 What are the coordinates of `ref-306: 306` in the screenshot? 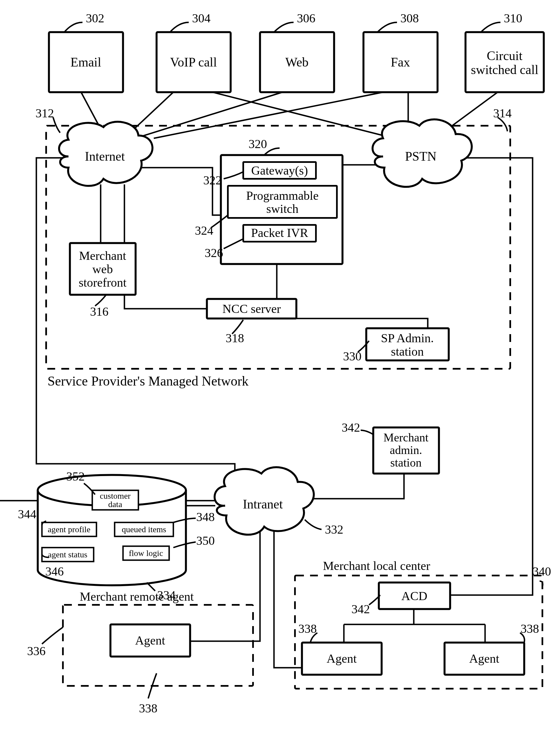 It's located at (306, 18).